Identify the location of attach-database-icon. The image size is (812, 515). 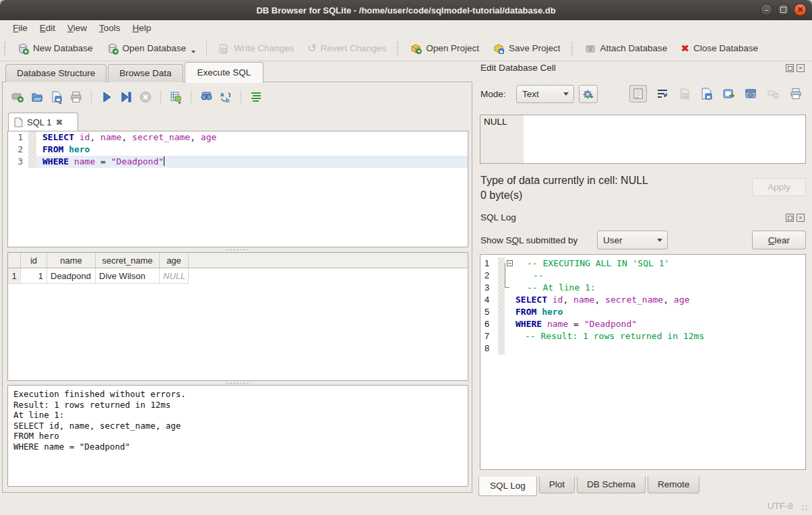
(590, 49).